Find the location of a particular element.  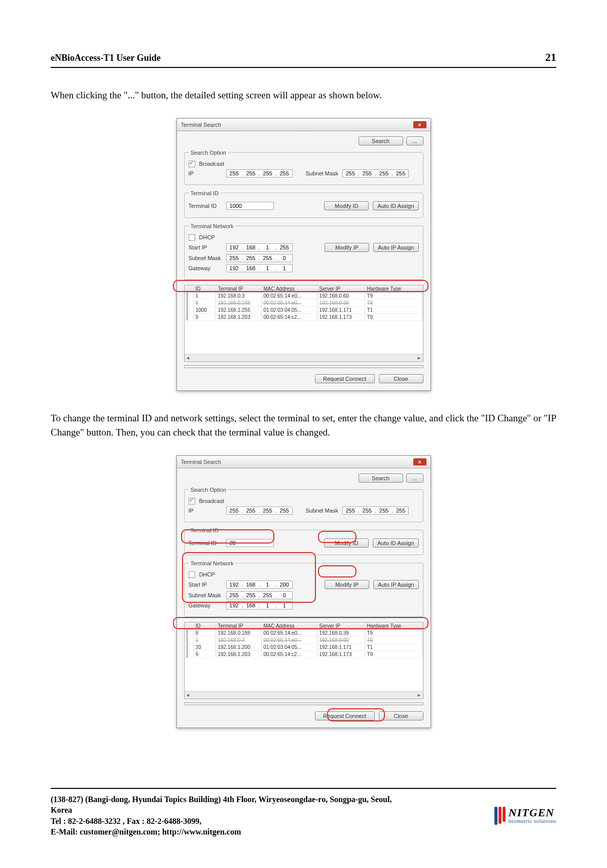

request-connect-button: Request Connect is located at coordinates (345, 379).